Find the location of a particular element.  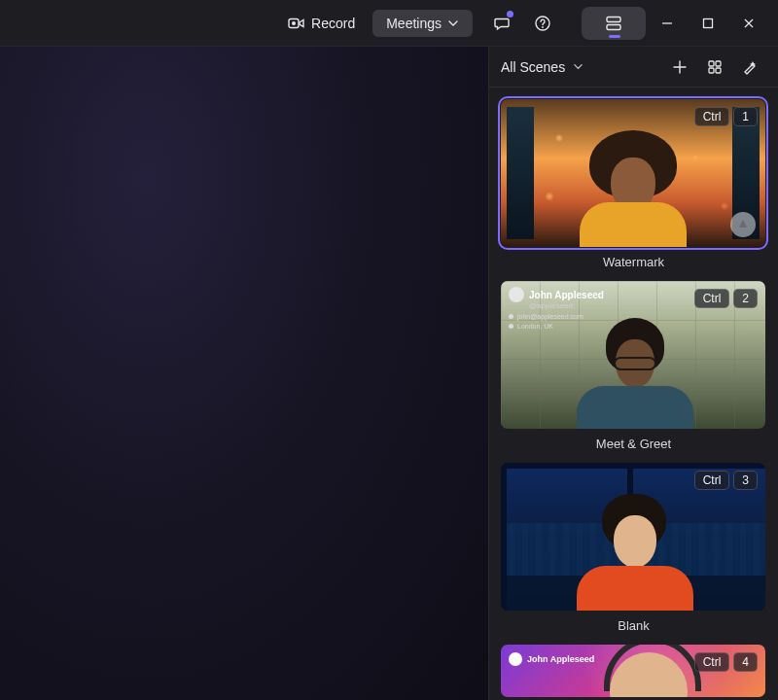

window-close-button is located at coordinates (749, 23).